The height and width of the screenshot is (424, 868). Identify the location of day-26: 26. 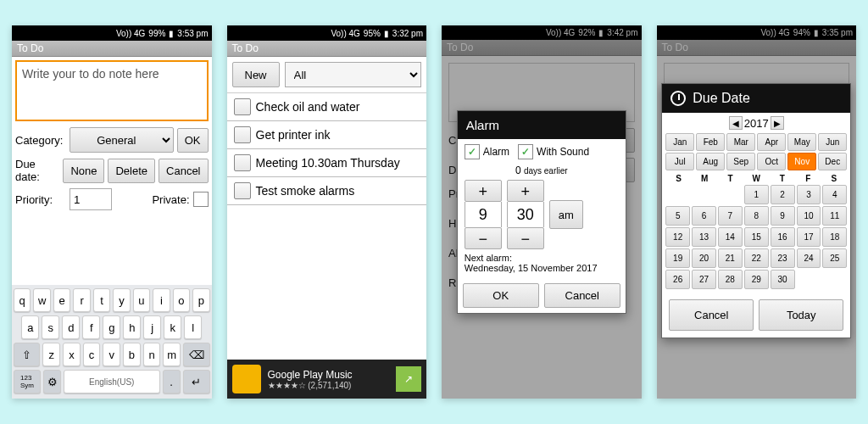
(678, 280).